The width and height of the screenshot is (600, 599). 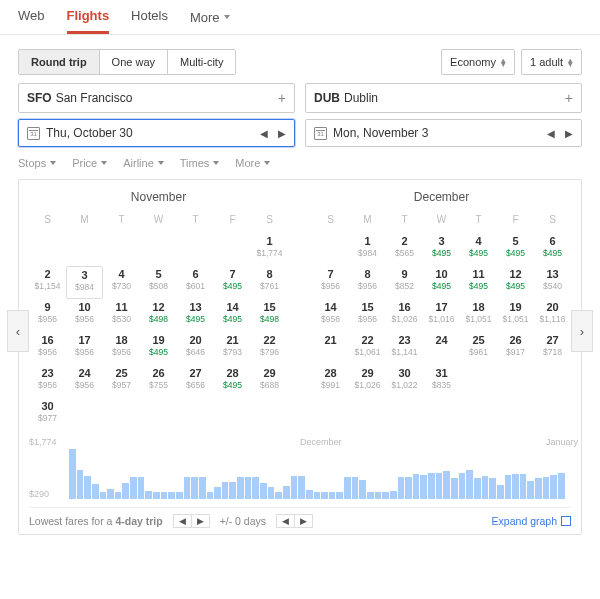 I want to click on calendar-day: 3$495, so click(x=442, y=250).